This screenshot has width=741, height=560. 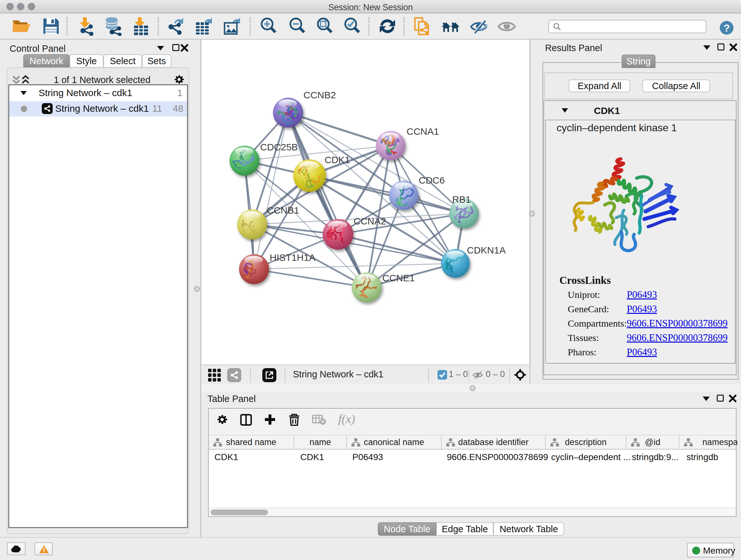 I want to click on svg-text: CDC6, so click(x=432, y=180).